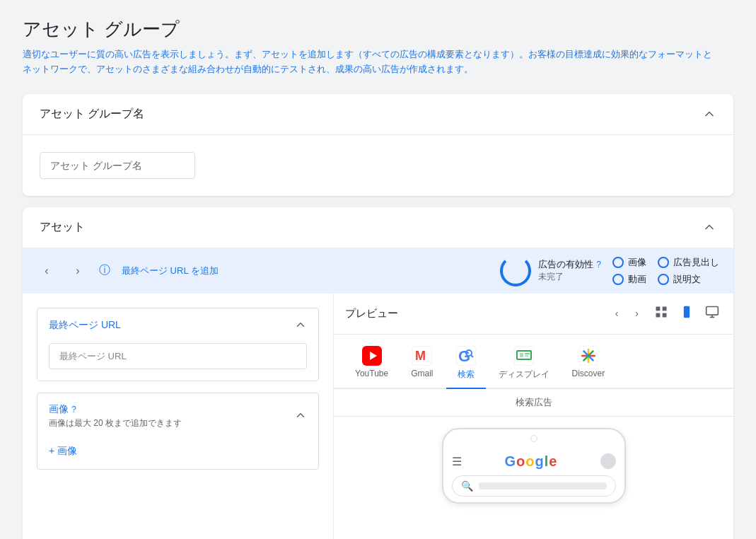  What do you see at coordinates (378, 115) in the screenshot?
I see `asset-group-name-card-header: アセット グループ名` at bounding box center [378, 115].